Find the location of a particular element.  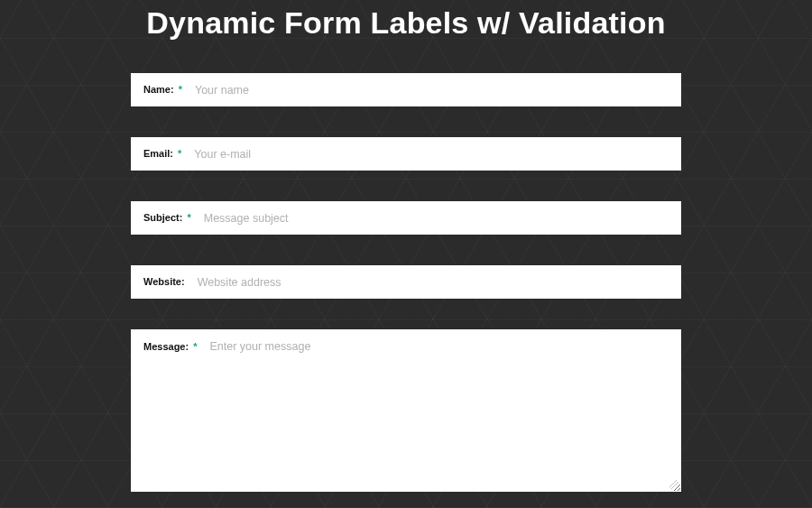

name-field-row: Name: * is located at coordinates (406, 90).